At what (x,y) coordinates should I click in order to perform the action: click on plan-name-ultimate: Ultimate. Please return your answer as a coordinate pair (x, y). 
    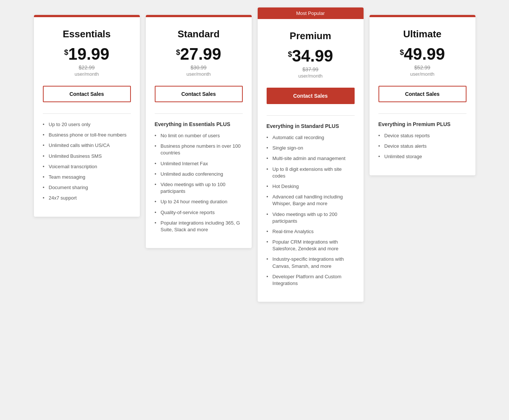
    Looking at the image, I should click on (422, 34).